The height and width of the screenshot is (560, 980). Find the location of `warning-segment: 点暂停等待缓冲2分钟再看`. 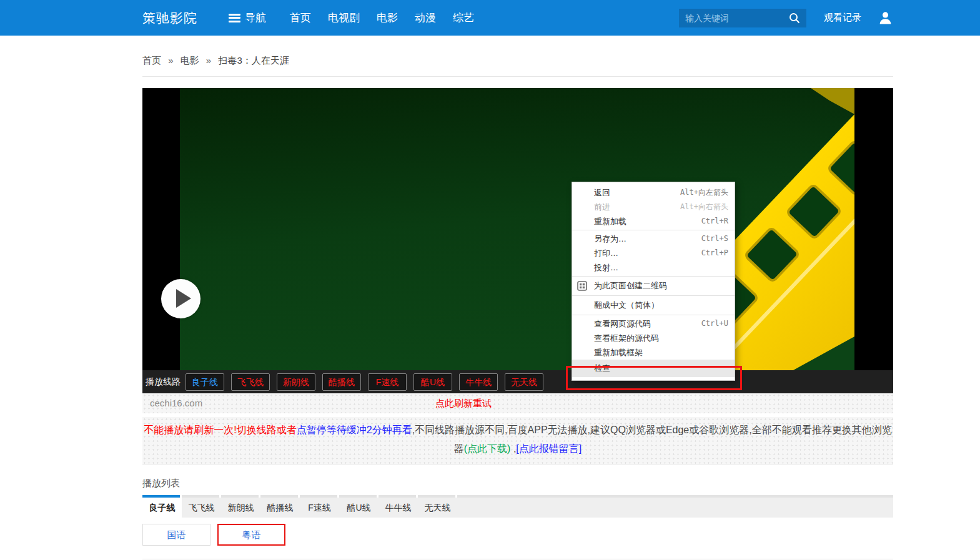

warning-segment: 点暂停等待缓冲2分钟再看 is located at coordinates (355, 430).